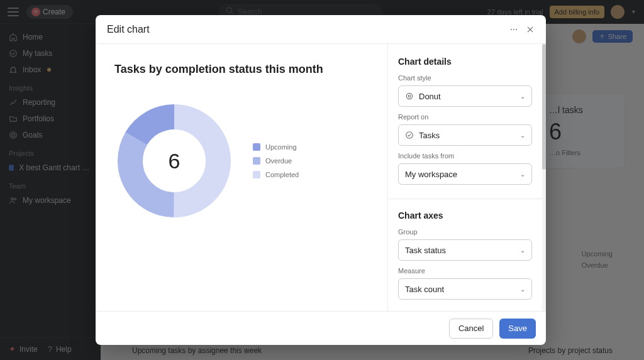 The height and width of the screenshot is (360, 644). I want to click on legend-item-overdue: Overdue, so click(275, 161).